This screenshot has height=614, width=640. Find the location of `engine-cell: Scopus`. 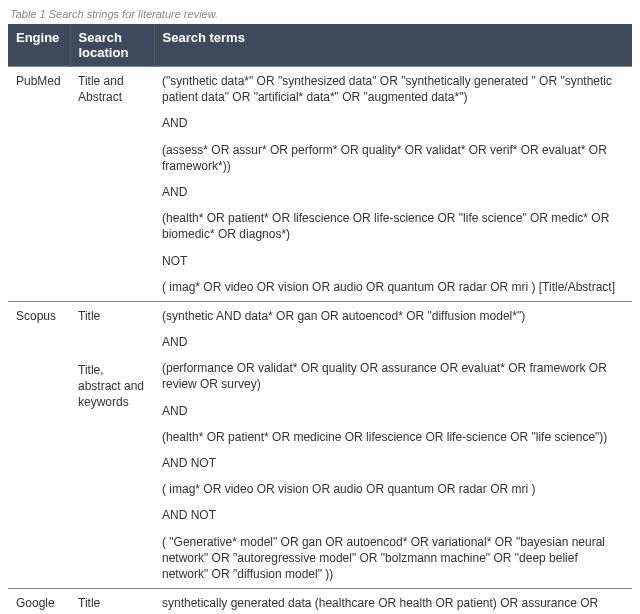

engine-cell: Scopus is located at coordinates (39, 444).